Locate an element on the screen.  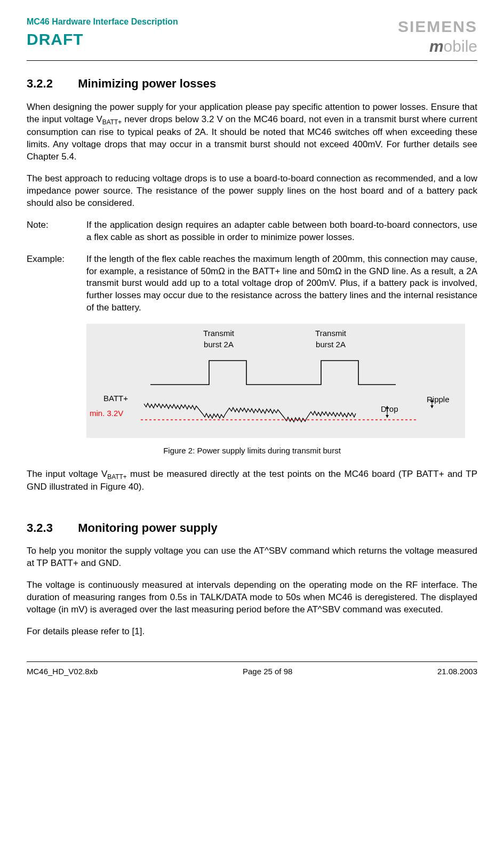
footer-right: 21.08.2003 is located at coordinates (458, 672).